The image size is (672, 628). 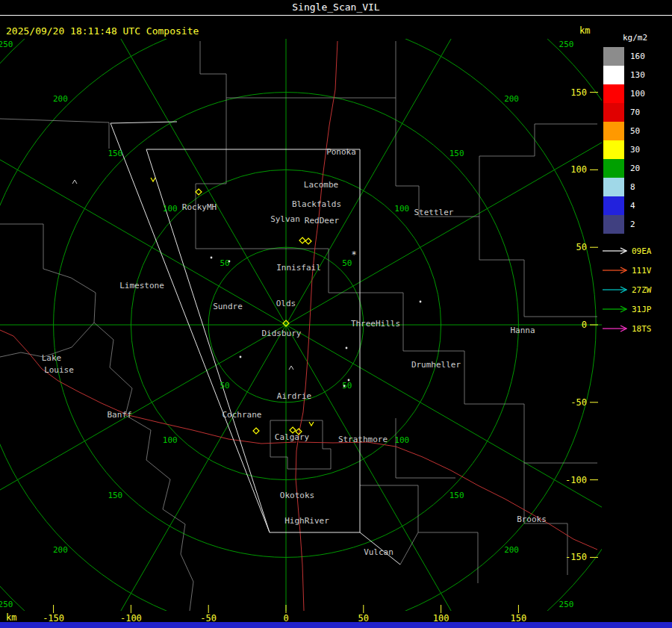 I want to click on legend-entry: 8, so click(x=637, y=187).